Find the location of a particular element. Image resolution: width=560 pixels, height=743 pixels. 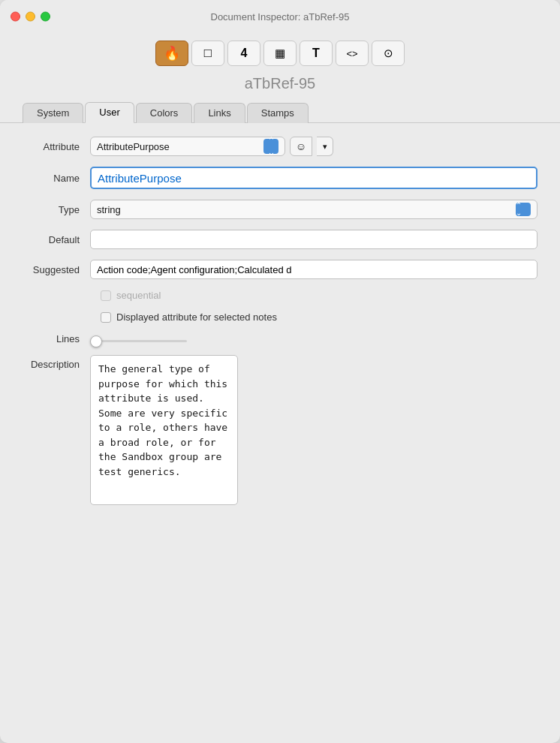

tab-user: User is located at coordinates (110, 113).